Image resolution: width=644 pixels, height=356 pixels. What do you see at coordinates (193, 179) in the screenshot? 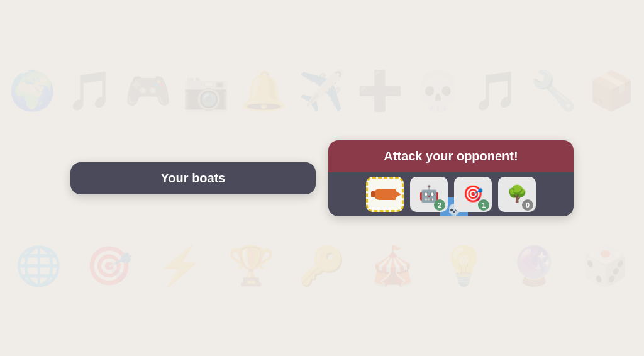
I see `your-boats-header: Your boats` at bounding box center [193, 179].